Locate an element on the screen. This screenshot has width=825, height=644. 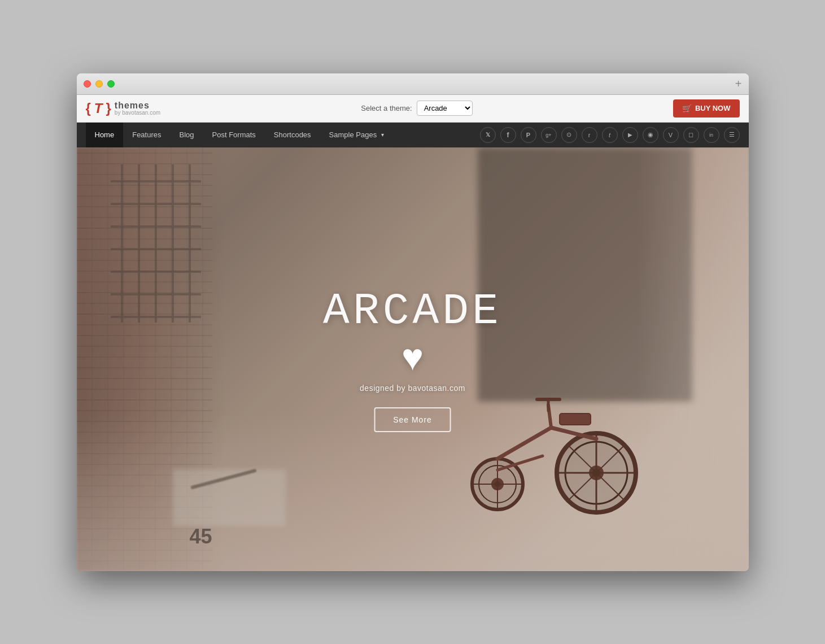
close-button is located at coordinates (87, 84).